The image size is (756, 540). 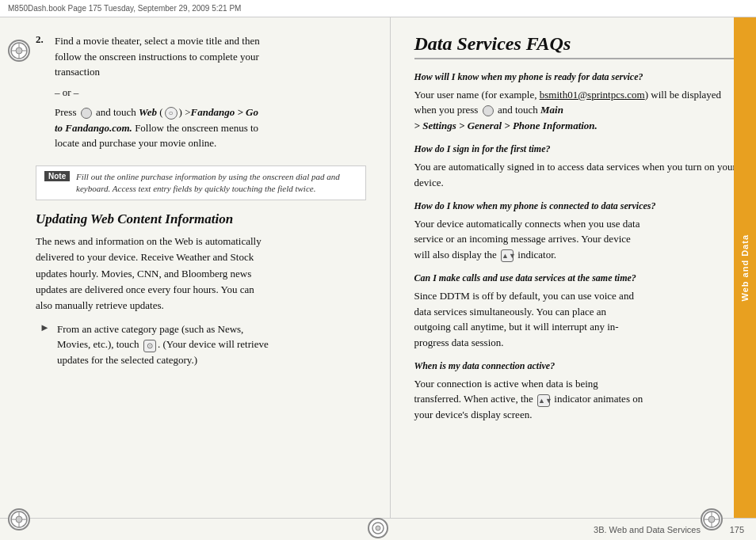 I want to click on note-label: Note, so click(x=57, y=176).